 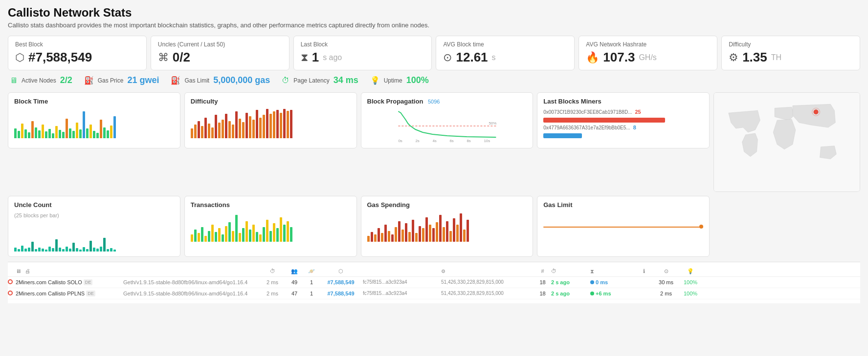 What do you see at coordinates (447, 126) in the screenshot?
I see `propagation-chart-area: 50% 0s 2s 4s 6s 8s 10s` at bounding box center [447, 126].